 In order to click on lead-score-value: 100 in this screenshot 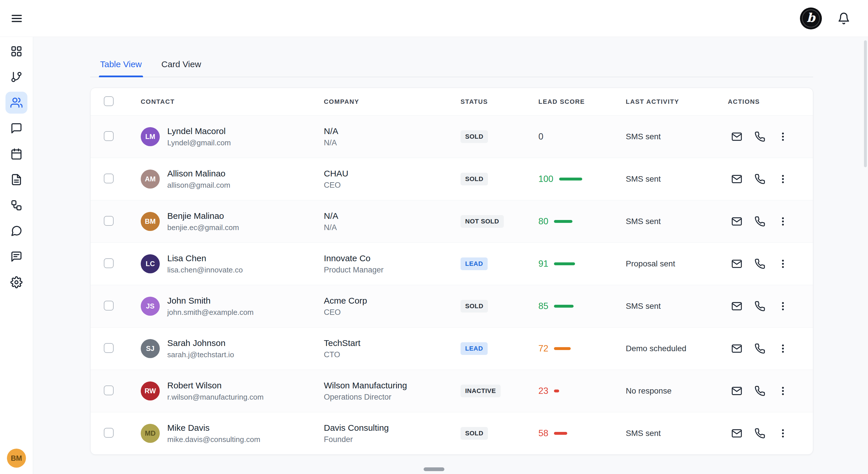, I will do `click(546, 179)`.